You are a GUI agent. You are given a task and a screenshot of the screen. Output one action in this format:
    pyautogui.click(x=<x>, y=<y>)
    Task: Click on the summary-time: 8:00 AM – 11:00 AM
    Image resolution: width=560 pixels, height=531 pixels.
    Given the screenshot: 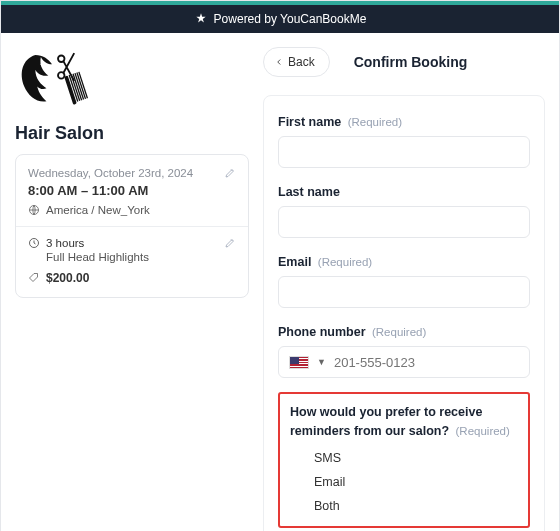 What is the action you would take?
    pyautogui.click(x=126, y=190)
    